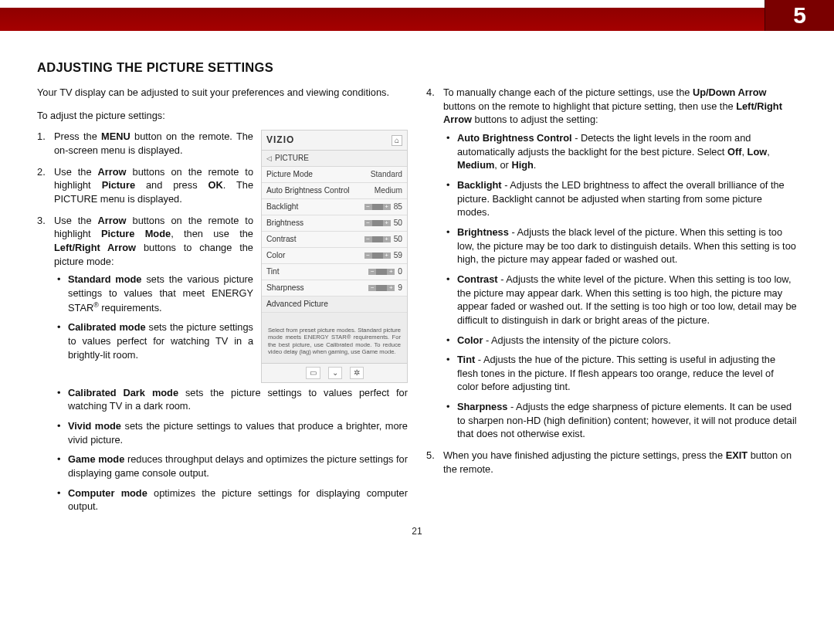 This screenshot has width=834, height=644. Describe the element at coordinates (503, 165) in the screenshot. I see `text: , or` at that location.